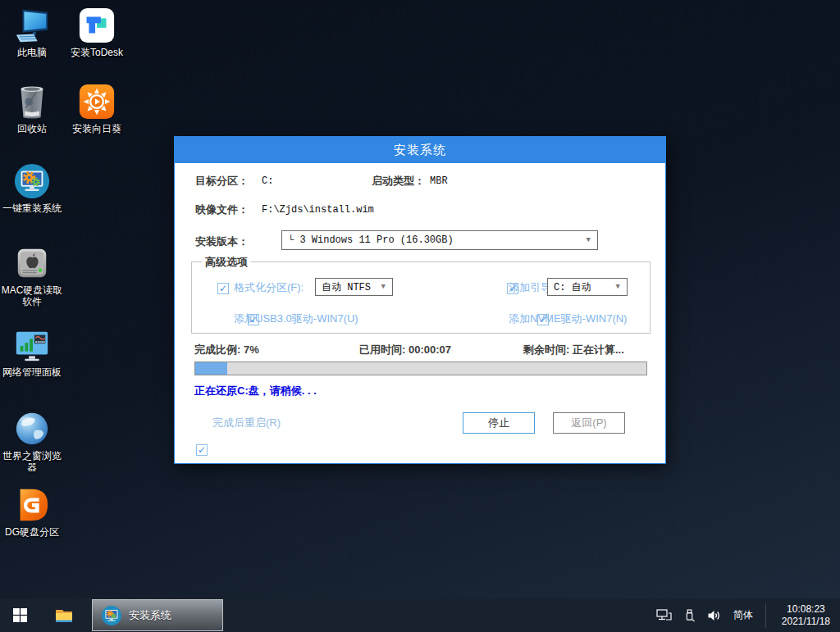 The width and height of the screenshot is (840, 632). Describe the element at coordinates (20, 615) in the screenshot. I see `windows-logo-icon` at that location.